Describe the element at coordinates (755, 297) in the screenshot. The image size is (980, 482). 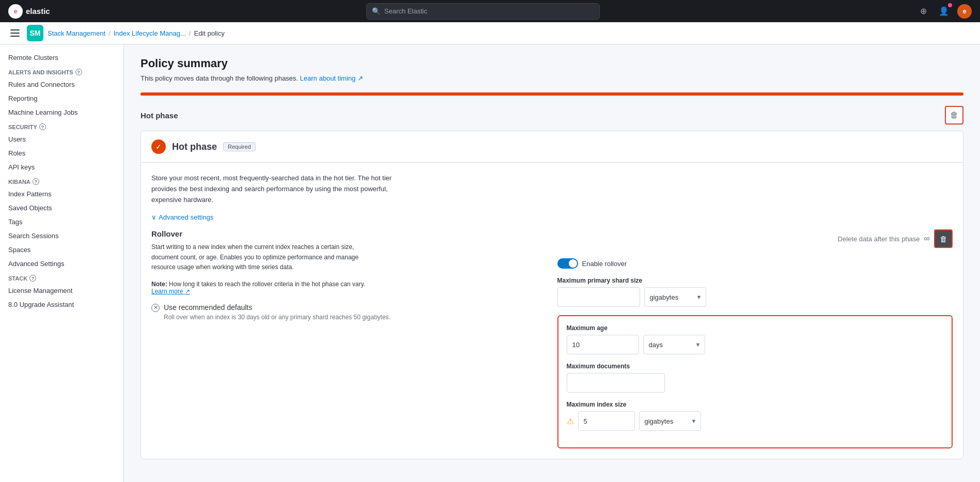
I see `primary-shard-input-row: gigabytes megabytes bytes ▼` at that location.